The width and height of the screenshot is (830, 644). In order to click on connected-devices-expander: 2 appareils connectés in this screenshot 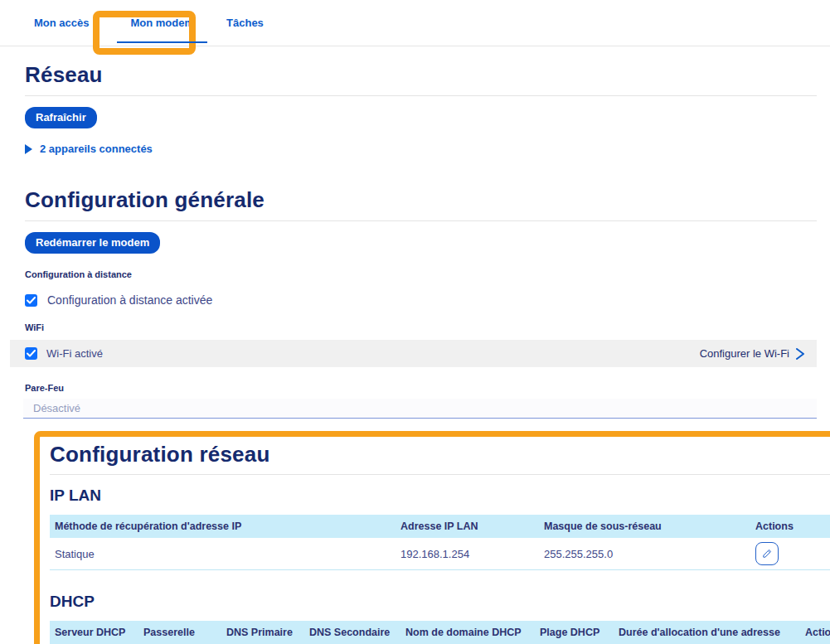, I will do `click(89, 149)`.